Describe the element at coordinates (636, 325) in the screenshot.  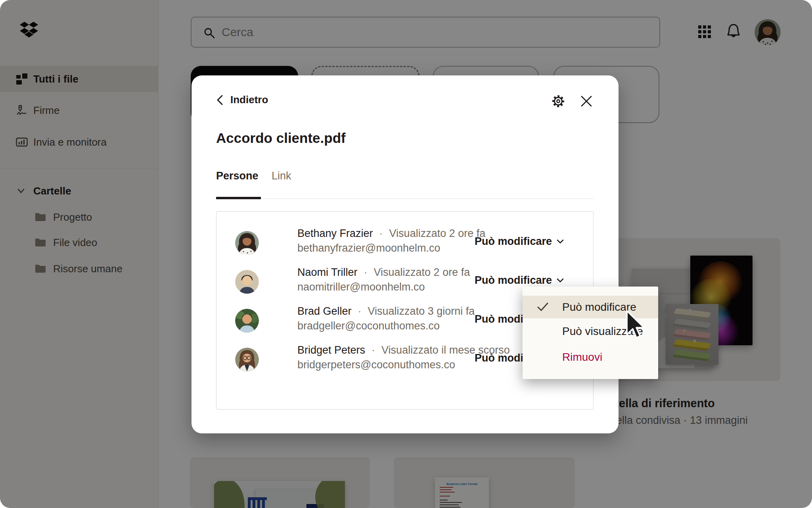
I see `mouse-cursor` at that location.